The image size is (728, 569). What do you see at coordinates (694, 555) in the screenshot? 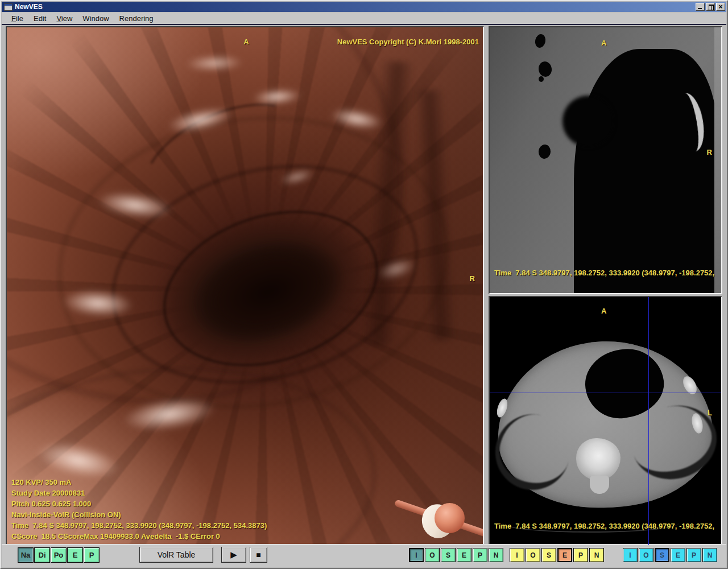
I see `cyan-button-p: P` at bounding box center [694, 555].